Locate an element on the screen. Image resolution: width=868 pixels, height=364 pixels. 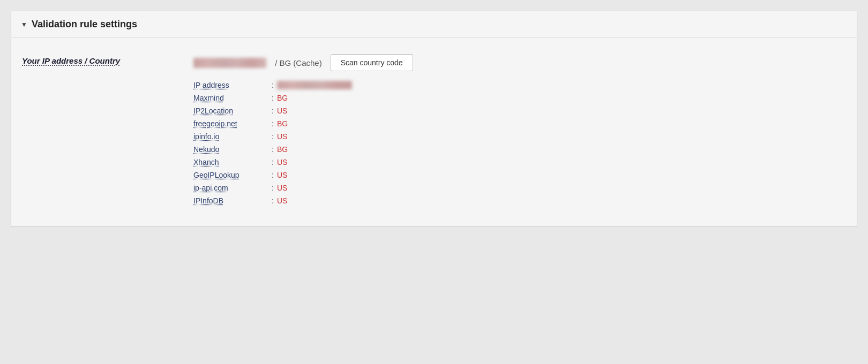
geo-list-item: Nekudo : BG is located at coordinates (520, 149).